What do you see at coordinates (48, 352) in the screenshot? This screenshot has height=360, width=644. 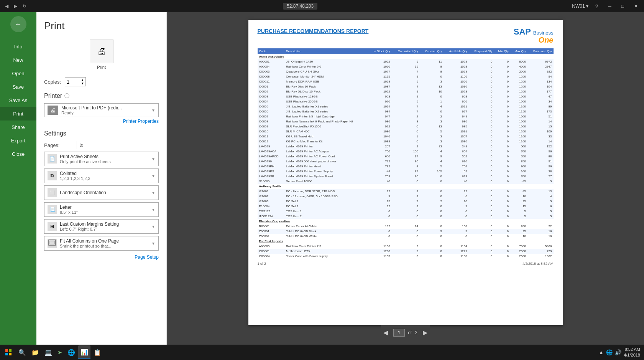 I see `taskbar-app-computer: 💻` at bounding box center [48, 352].